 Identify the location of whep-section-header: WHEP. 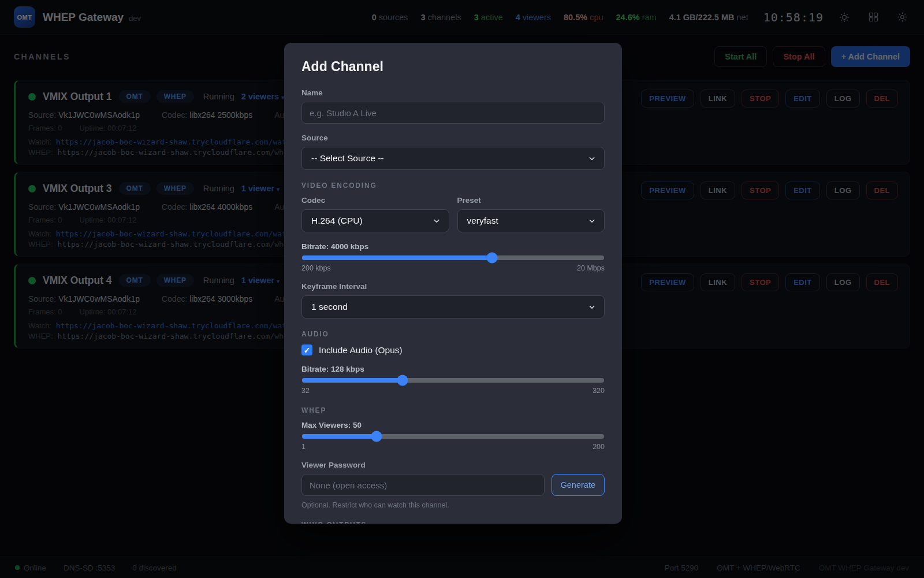
(453, 410).